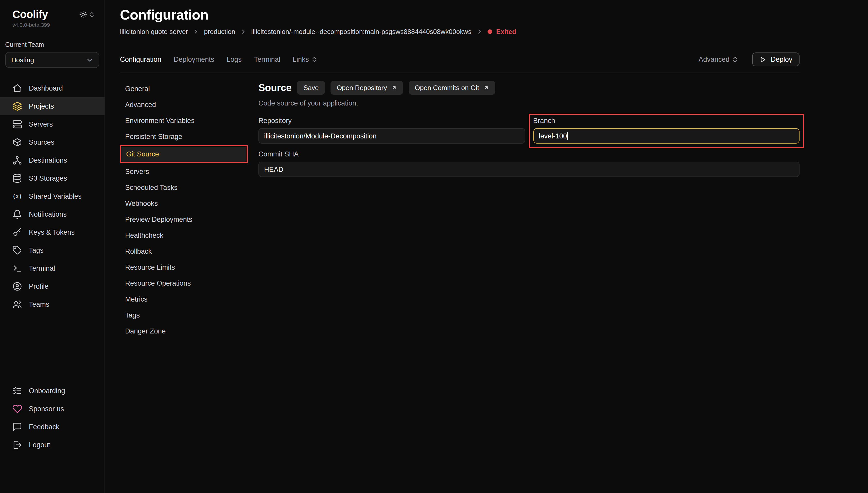  I want to click on sidebar-item-label: Notifications, so click(48, 214).